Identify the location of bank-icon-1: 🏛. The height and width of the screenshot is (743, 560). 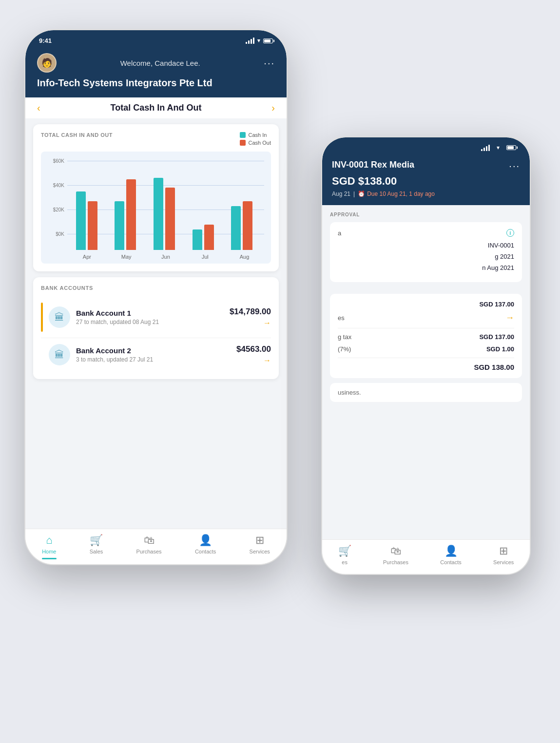
(59, 317).